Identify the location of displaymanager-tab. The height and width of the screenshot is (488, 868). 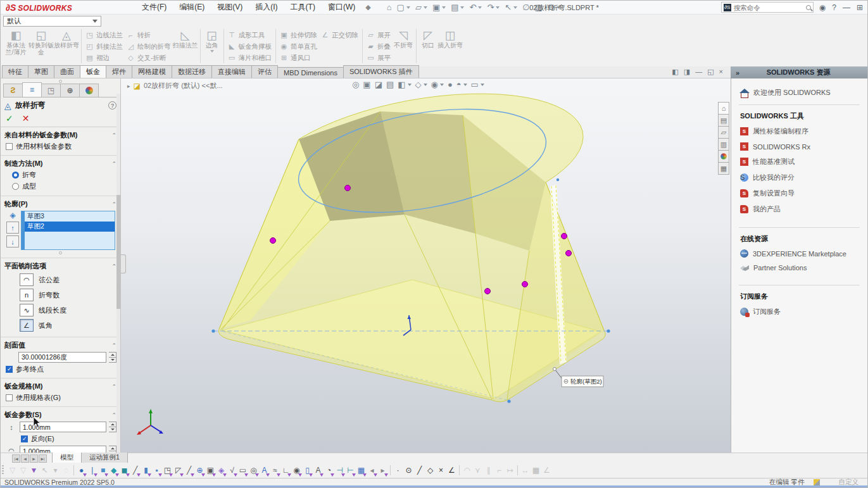
(89, 90).